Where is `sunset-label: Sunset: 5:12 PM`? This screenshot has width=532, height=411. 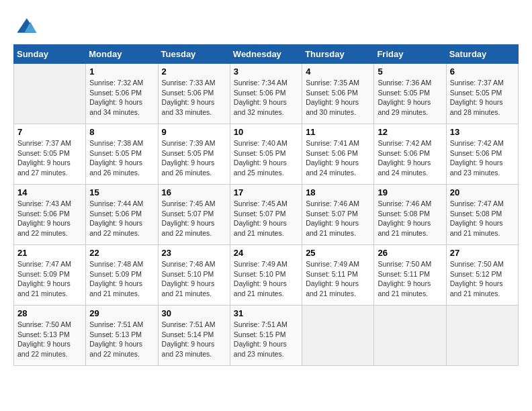 sunset-label: Sunset: 5:12 PM is located at coordinates (476, 274).